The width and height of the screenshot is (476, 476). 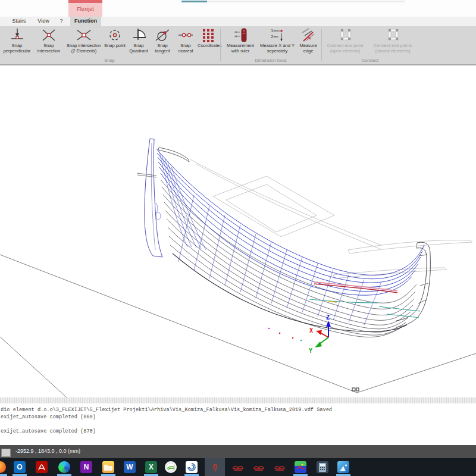 I want to click on folder-glyph, so click(x=108, y=468).